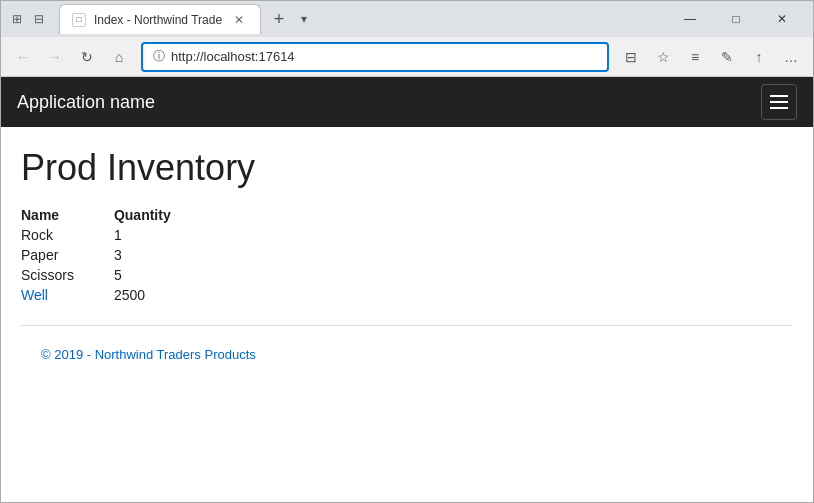  Describe the element at coordinates (68, 275) in the screenshot. I see `cell-name: Scissors` at that location.